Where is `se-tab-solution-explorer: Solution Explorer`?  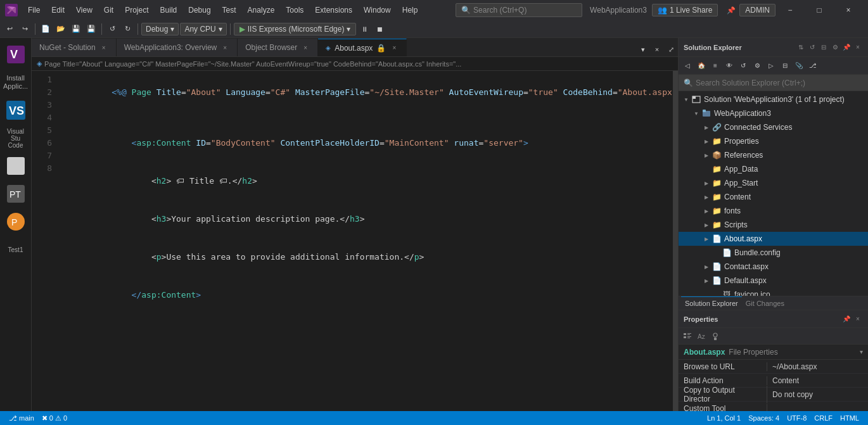
se-tab-solution-explorer: Solution Explorer is located at coordinates (712, 303).